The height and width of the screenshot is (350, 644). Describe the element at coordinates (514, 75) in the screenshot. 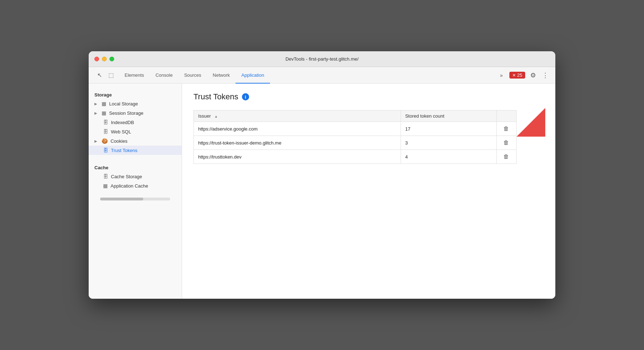

I see `error-icon: ✕` at that location.